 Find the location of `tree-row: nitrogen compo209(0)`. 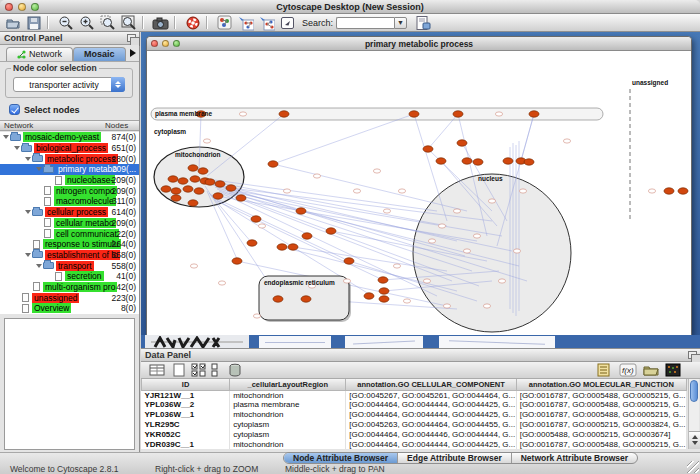

tree-row: nitrogen compo209(0) is located at coordinates (70, 190).